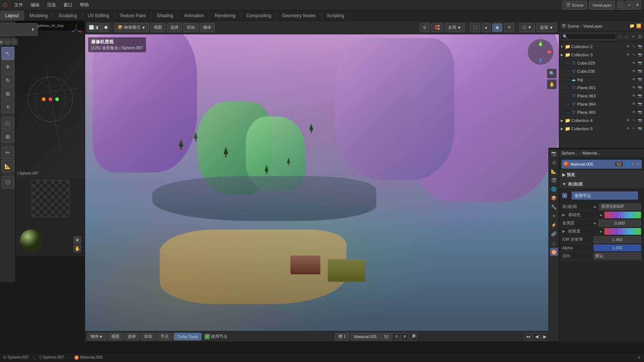  Describe the element at coordinates (620, 37) in the screenshot. I see `filter-all: ⬡` at that location.